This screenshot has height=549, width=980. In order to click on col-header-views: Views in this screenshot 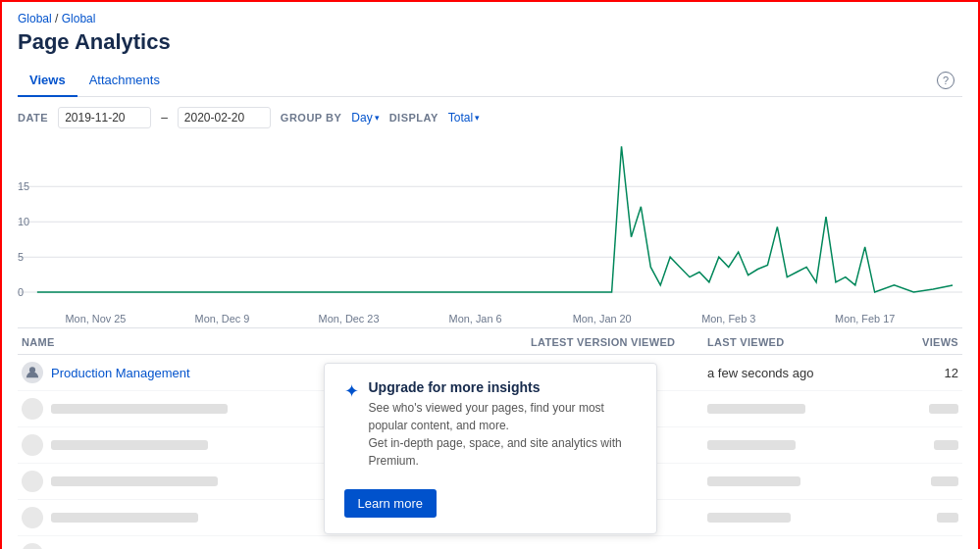, I will do `click(923, 342)`.